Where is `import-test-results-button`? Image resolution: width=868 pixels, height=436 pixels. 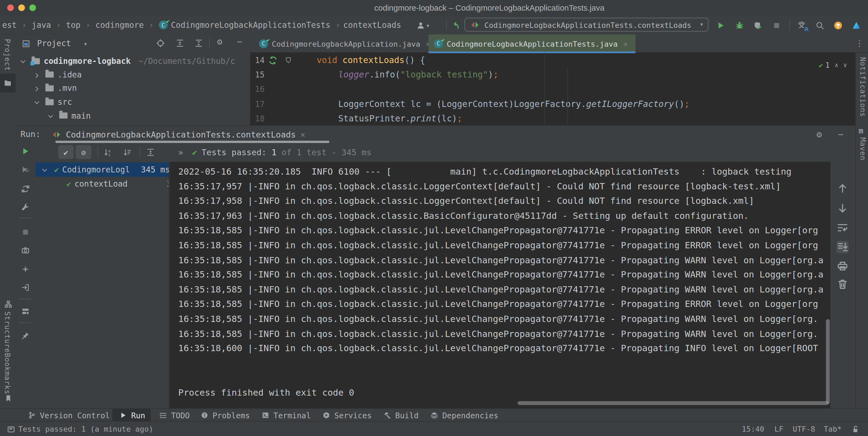 import-test-results-button is located at coordinates (26, 288).